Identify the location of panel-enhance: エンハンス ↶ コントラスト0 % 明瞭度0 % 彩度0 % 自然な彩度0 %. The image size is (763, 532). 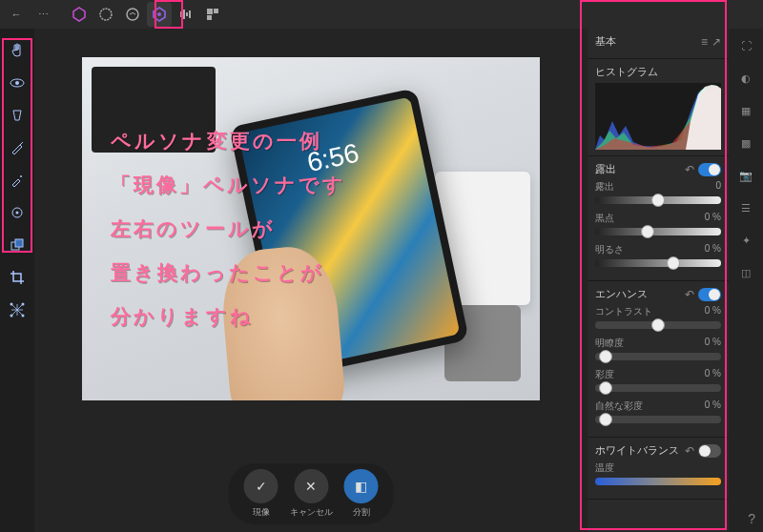
(658, 359).